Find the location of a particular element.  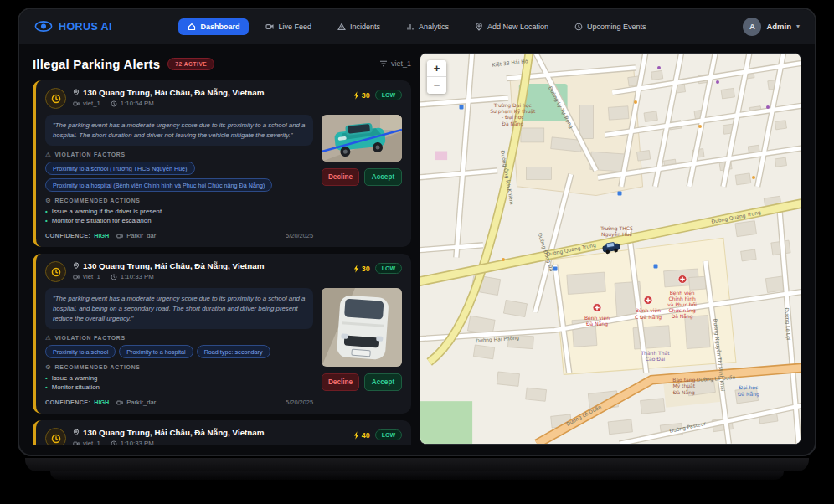

active-count-badge: 72 ACTIVE is located at coordinates (191, 64).